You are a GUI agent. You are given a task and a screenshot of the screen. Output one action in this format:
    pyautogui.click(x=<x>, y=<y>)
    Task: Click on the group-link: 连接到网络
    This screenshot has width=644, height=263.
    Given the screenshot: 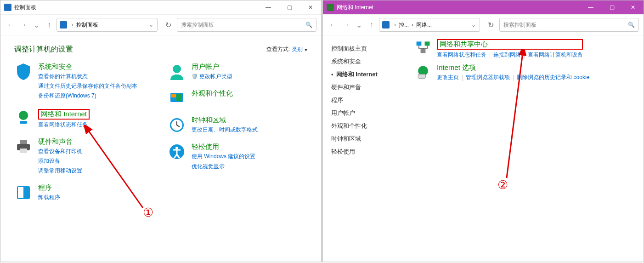 What is the action you would take?
    pyautogui.click(x=507, y=55)
    